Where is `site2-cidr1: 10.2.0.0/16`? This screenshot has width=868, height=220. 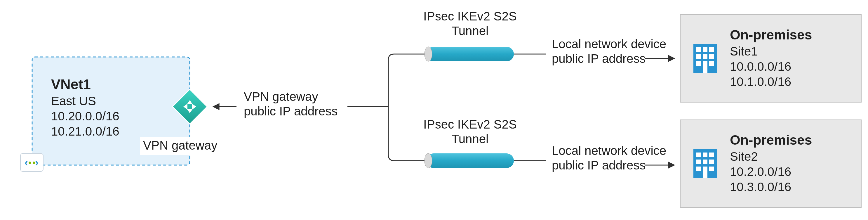 site2-cidr1: 10.2.0.0/16 is located at coordinates (761, 171).